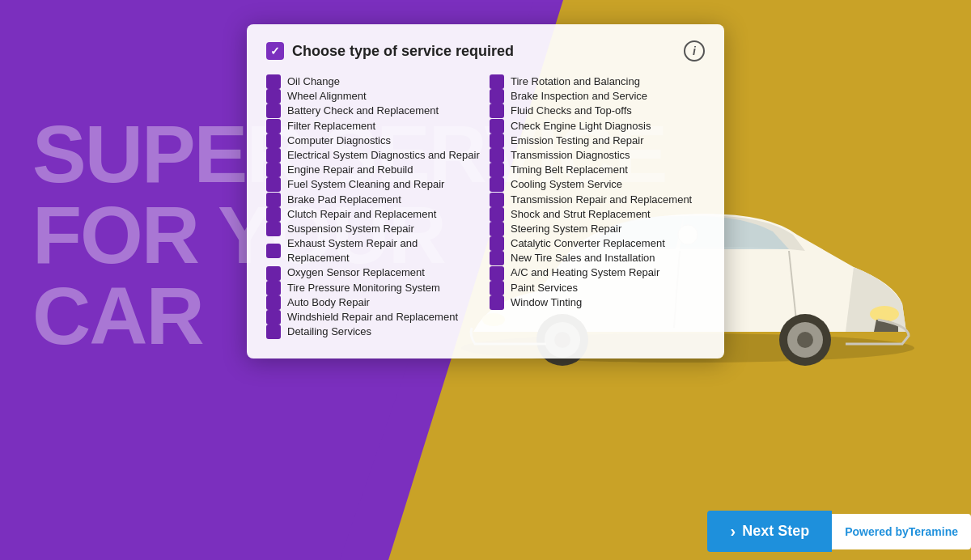 Image resolution: width=971 pixels, height=560 pixels. I want to click on service-label: Tire Pressure Monitoring System, so click(364, 288).